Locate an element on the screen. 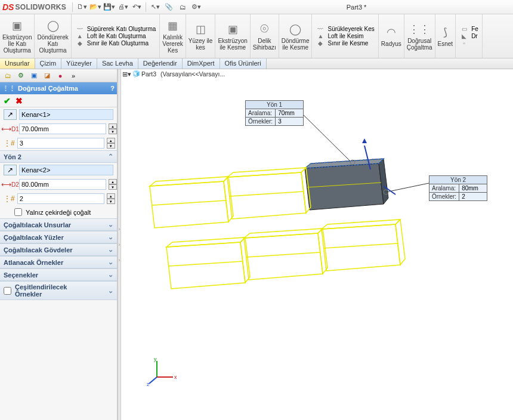 The width and height of the screenshot is (513, 420). hole-wizard-button: ⦾ Delik Sihirbazı is located at coordinates (265, 36).